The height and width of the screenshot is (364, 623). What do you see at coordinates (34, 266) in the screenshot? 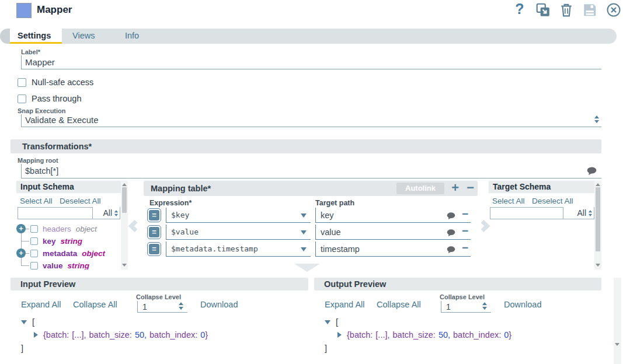
I see `tree-checkbox-value` at bounding box center [34, 266].